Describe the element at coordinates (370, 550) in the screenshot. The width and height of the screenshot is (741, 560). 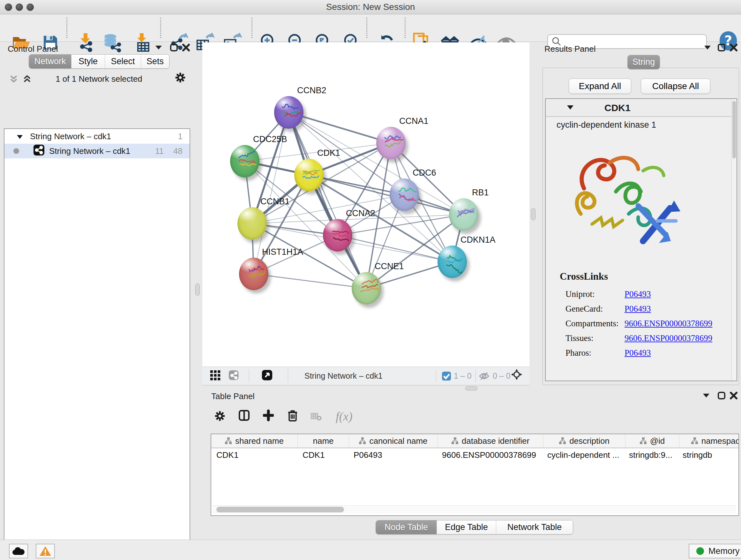
I see `status-bar: Memory` at that location.